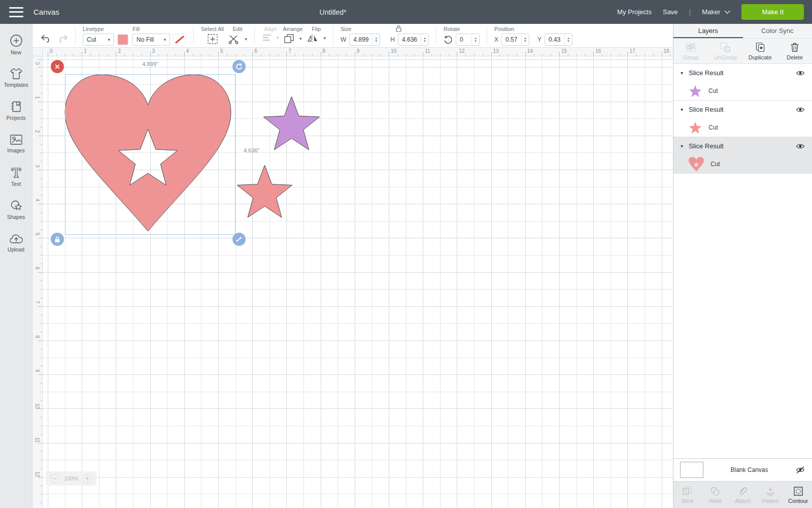 This screenshot has height=508, width=812. I want to click on linetype-select: Cut▾, so click(98, 40).